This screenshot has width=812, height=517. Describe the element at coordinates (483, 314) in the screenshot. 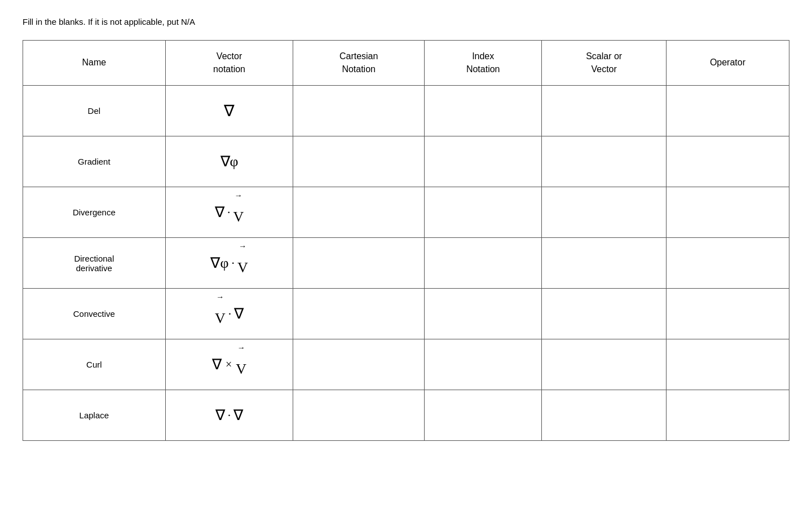

I see `index-convective` at that location.